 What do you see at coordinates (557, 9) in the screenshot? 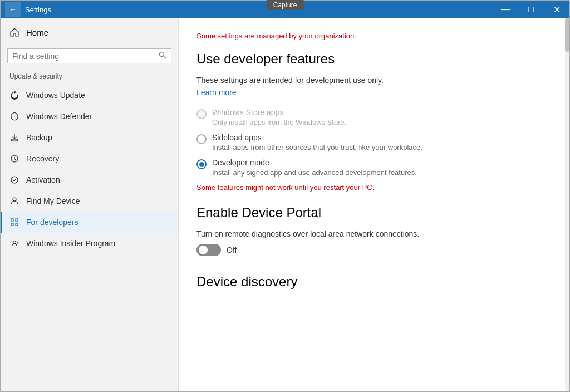
I see `close-button: ✕` at bounding box center [557, 9].